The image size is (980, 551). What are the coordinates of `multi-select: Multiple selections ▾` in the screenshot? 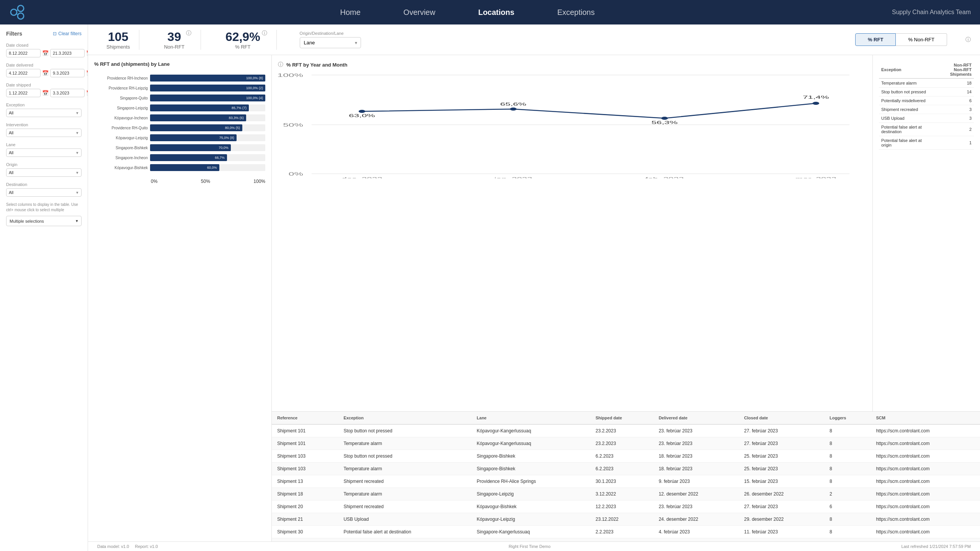 It's located at (44, 221).